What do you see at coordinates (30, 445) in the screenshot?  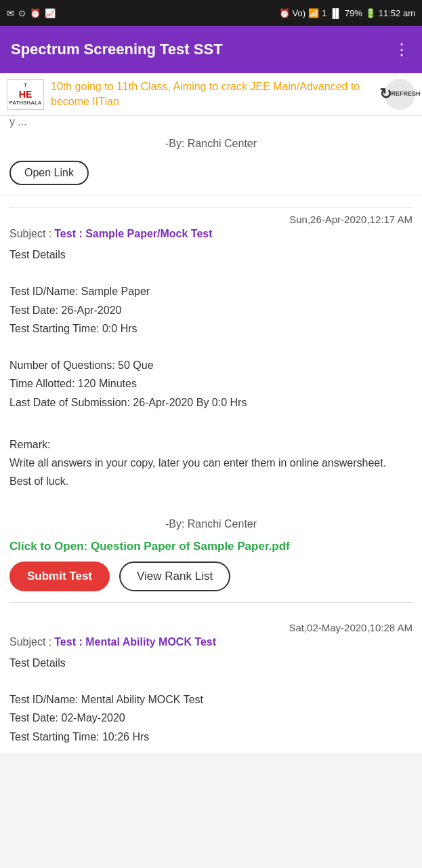 I see `card1-remark-label: Remark:` at bounding box center [30, 445].